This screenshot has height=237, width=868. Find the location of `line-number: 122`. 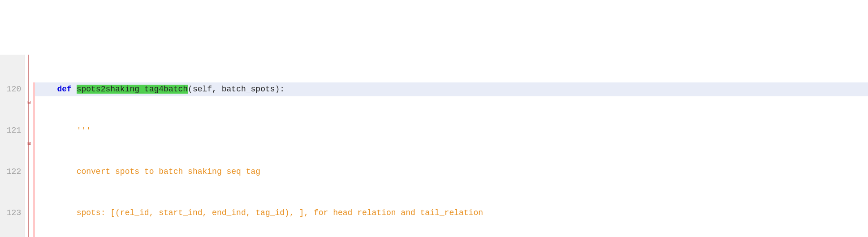

line-number: 122 is located at coordinates (12, 172).